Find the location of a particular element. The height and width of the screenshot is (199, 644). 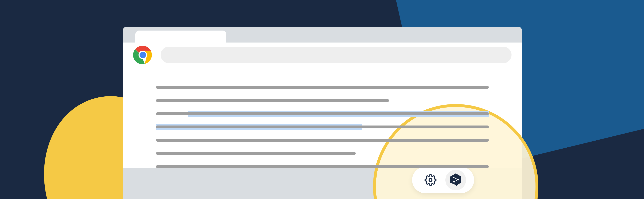

share-button is located at coordinates (456, 180).